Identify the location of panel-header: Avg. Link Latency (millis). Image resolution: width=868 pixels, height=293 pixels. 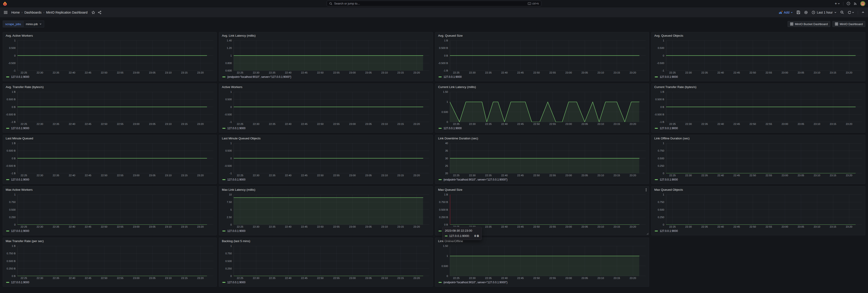
(326, 36).